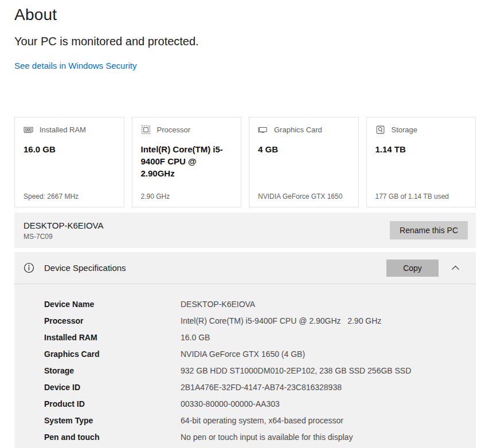 The height and width of the screenshot is (448, 489). I want to click on protection-status-text: Your PC is monitored and protected., so click(245, 41).